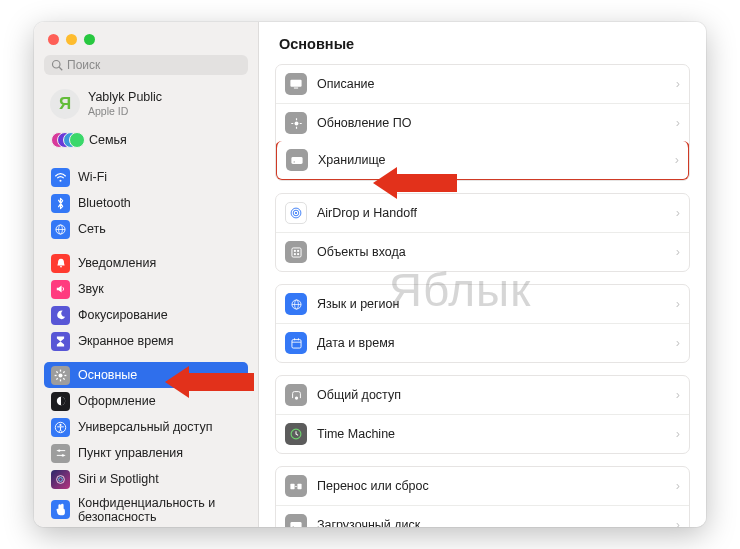  I want to click on row-software-update: Обновление ПО ›, so click(482, 122).